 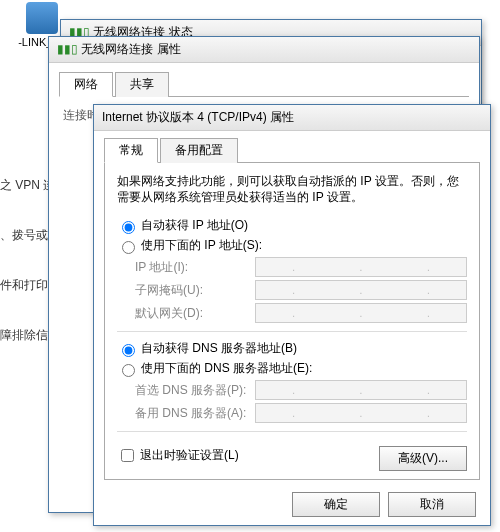 What do you see at coordinates (128, 370) in the screenshot?
I see `radio-dns-manual` at bounding box center [128, 370].